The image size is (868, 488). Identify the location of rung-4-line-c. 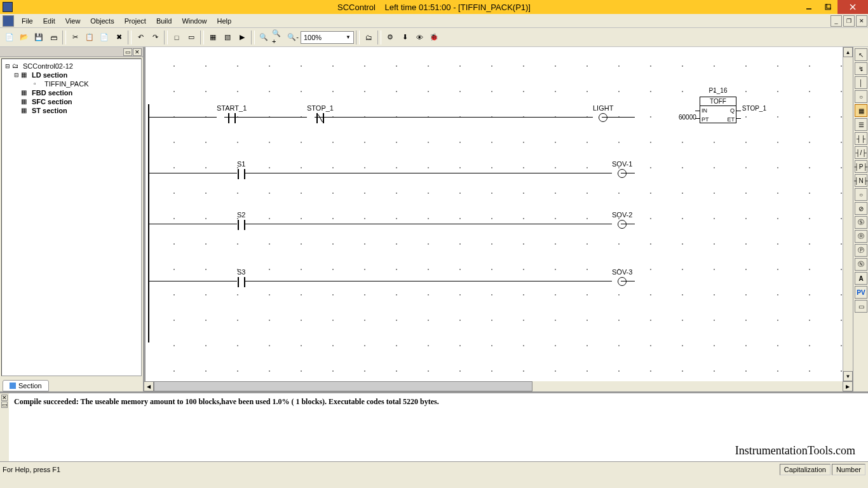
(628, 281).